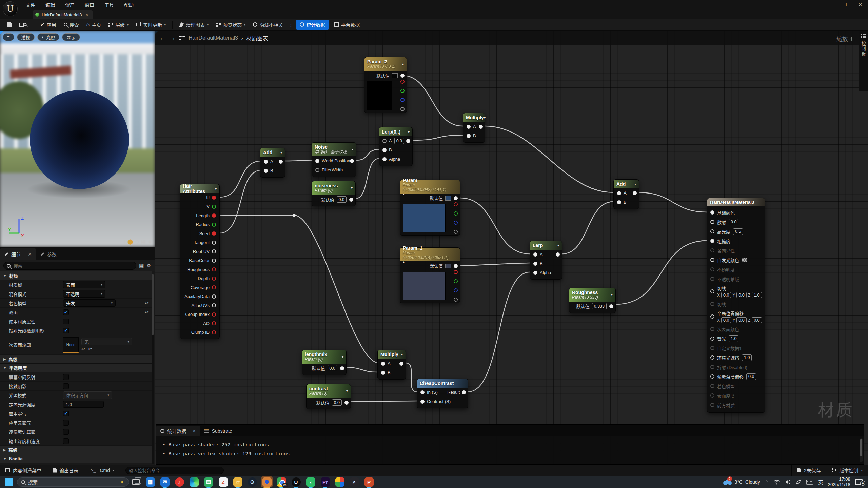 The image size is (868, 488). What do you see at coordinates (395, 76) in the screenshot?
I see `color-swatch` at bounding box center [395, 76].